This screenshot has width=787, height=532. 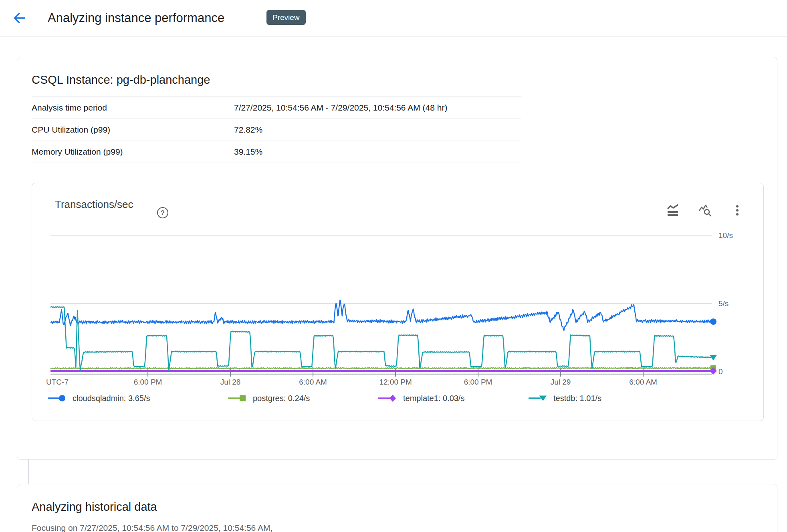 I want to click on historical-card-title: Analyzing historical data, so click(x=95, y=507).